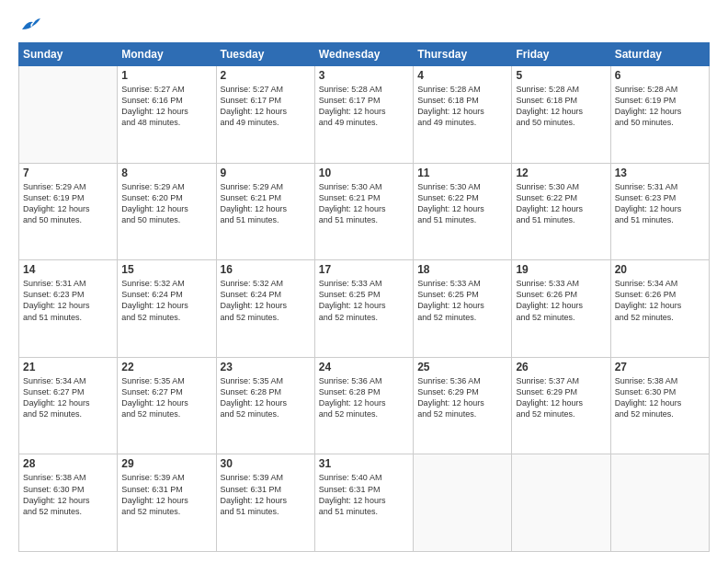 This screenshot has height=563, width=728. I want to click on day-info: Sunrise: 5:33 AM Sunset: 6:25 PM Dayligh…, so click(364, 300).